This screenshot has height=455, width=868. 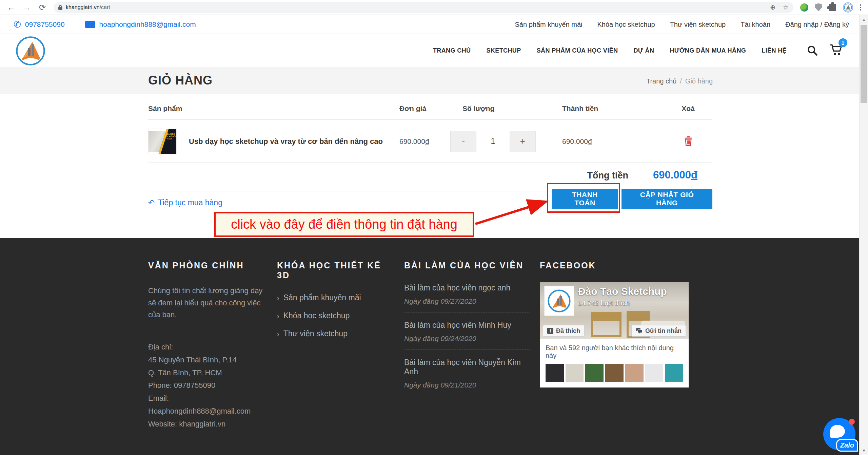 What do you see at coordinates (206, 385) in the screenshot?
I see `address-phone: Phone: 0978755090` at bounding box center [206, 385].